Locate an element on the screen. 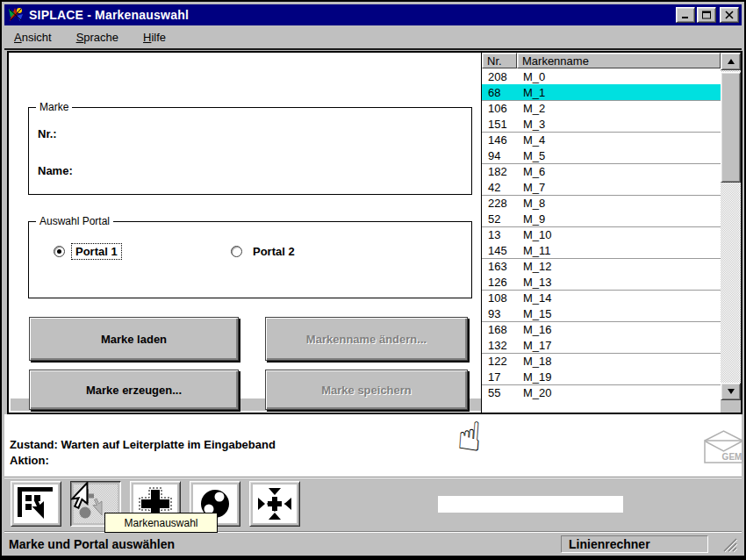 This screenshot has width=746, height=560. row-name: M_15 is located at coordinates (619, 314).